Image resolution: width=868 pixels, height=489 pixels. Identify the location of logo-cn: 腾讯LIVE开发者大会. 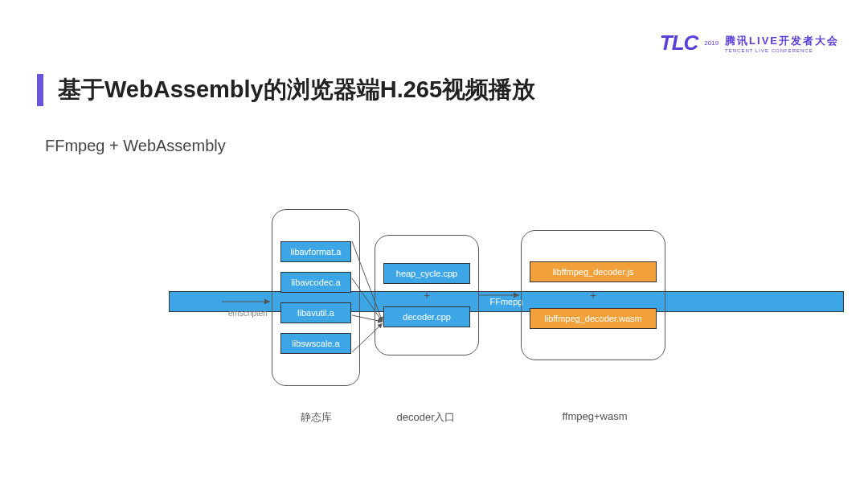
(782, 41).